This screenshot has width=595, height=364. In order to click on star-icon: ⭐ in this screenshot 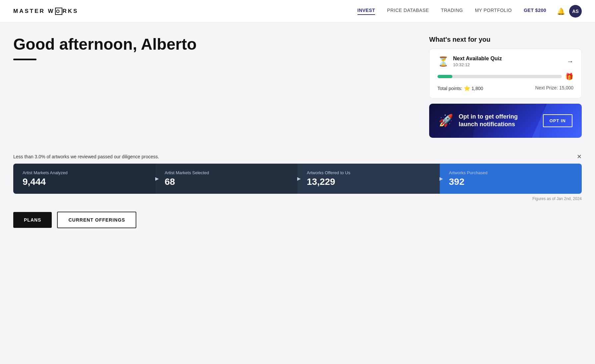, I will do `click(467, 88)`.